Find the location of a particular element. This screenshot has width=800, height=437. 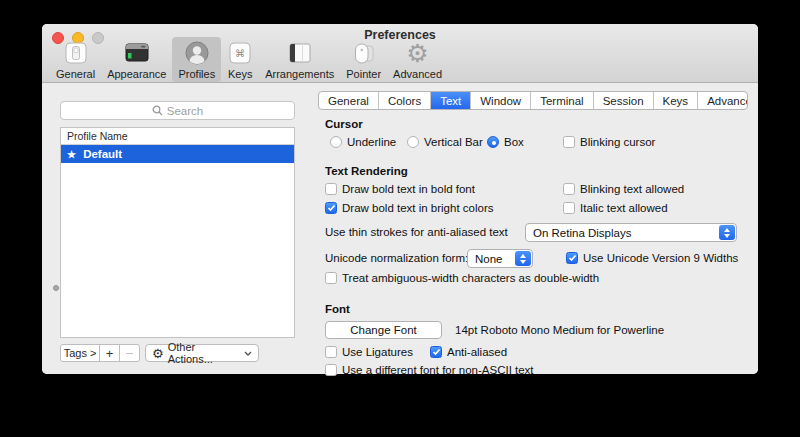

tab-general: General is located at coordinates (349, 100).